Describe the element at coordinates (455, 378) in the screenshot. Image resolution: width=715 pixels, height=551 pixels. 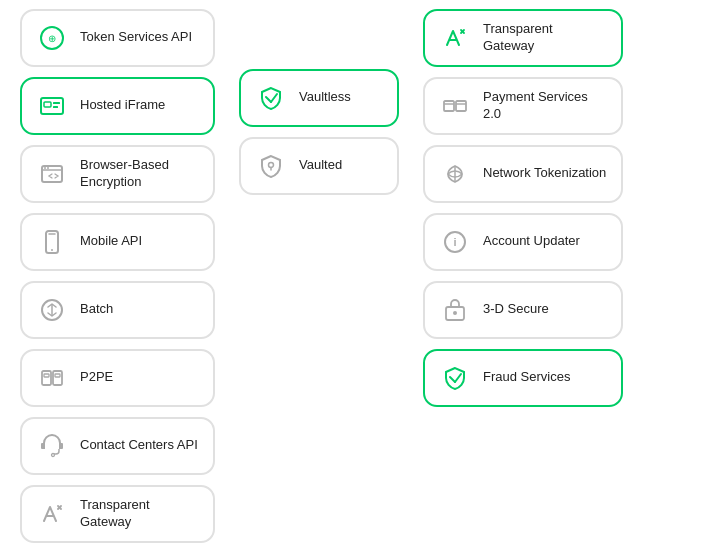
I see `fraud-icon` at that location.